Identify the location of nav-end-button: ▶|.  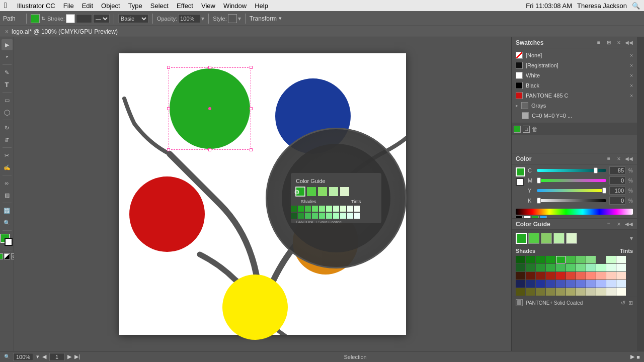
(77, 357).